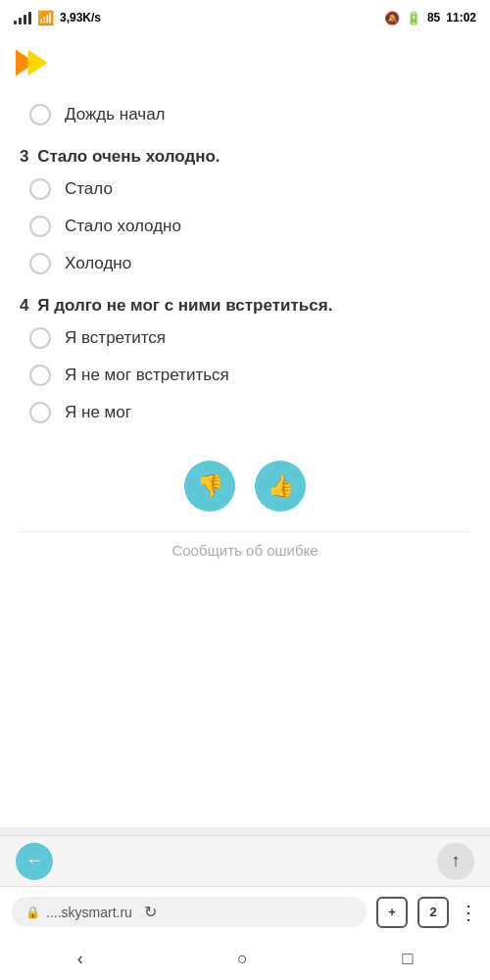 The height and width of the screenshot is (980, 490). I want to click on q3-option-1-text: Стало, so click(88, 189).